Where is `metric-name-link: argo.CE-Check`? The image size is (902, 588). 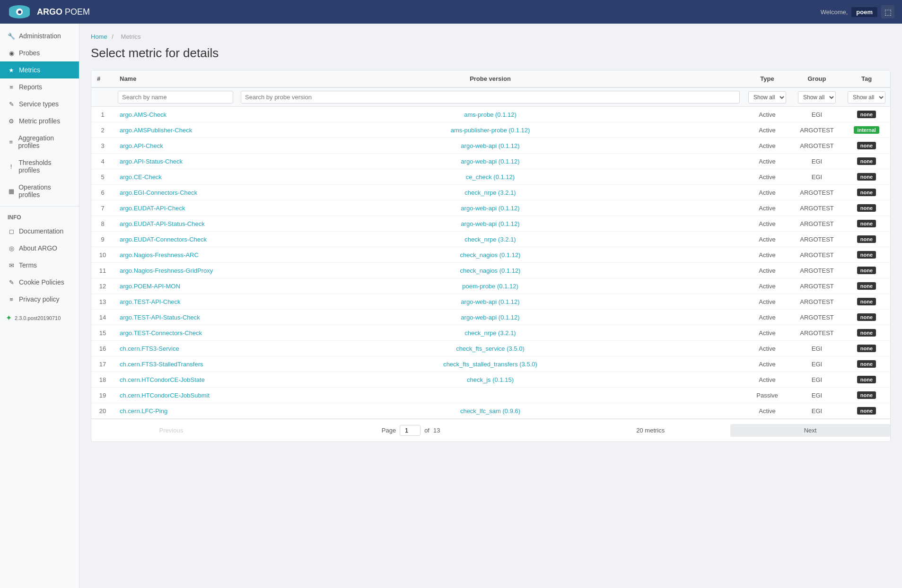 metric-name-link: argo.CE-Check is located at coordinates (141, 177).